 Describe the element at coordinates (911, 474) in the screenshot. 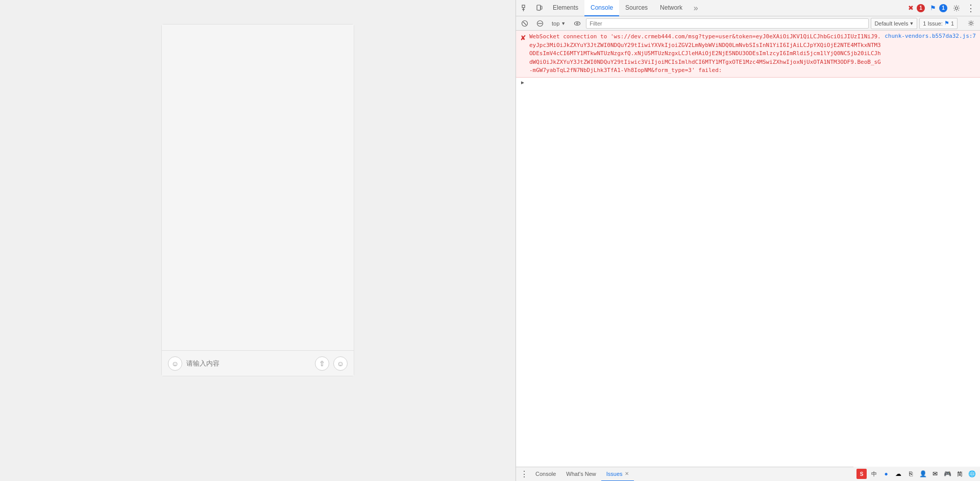

I see `tray-icon-5: ⎘` at that location.